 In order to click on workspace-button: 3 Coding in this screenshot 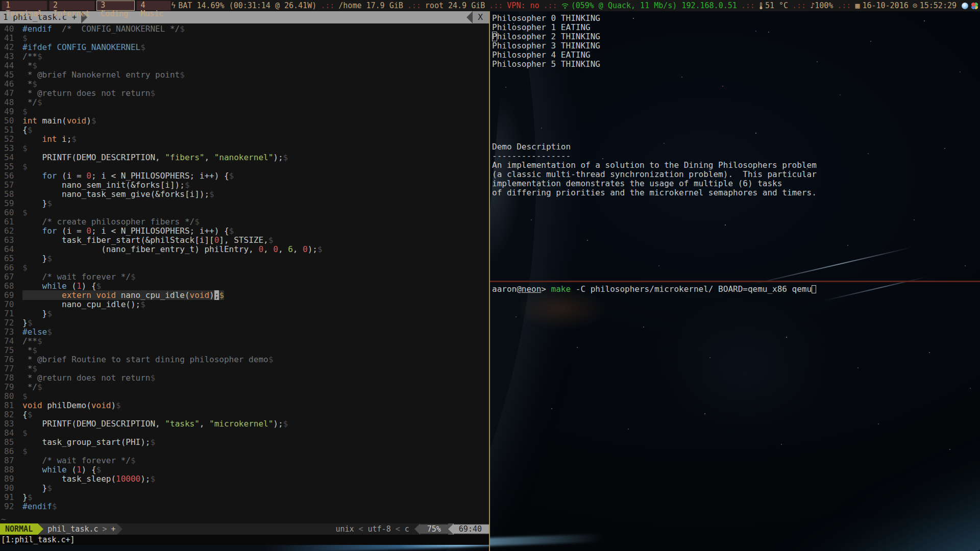, I will do `click(115, 6)`.